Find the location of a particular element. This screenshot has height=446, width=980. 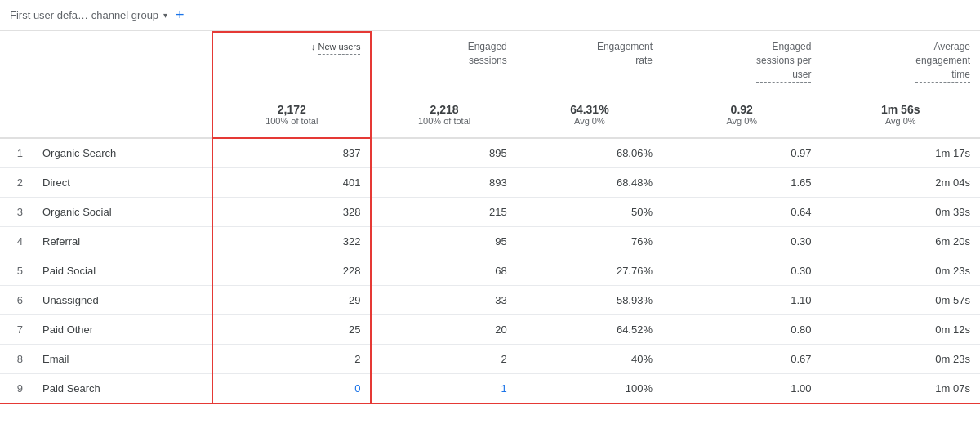

row-engaged-sessions-per-user: 1.65 is located at coordinates (742, 183).